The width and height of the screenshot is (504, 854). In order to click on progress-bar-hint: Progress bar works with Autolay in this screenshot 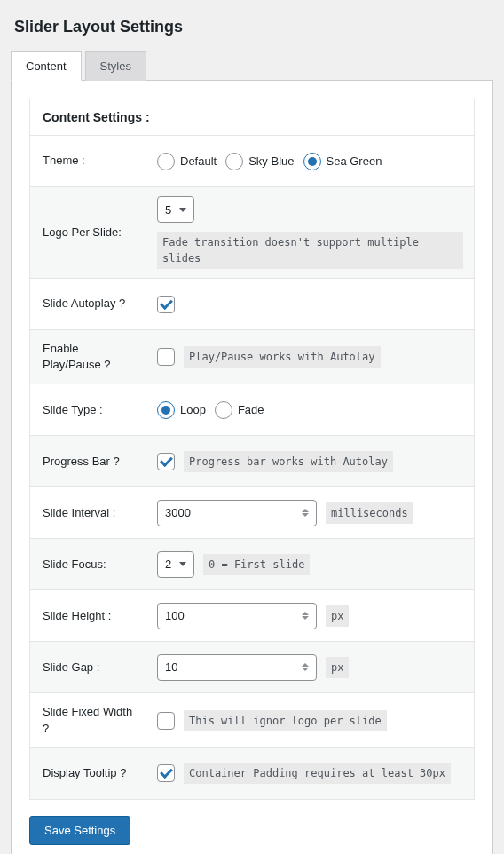, I will do `click(288, 462)`.